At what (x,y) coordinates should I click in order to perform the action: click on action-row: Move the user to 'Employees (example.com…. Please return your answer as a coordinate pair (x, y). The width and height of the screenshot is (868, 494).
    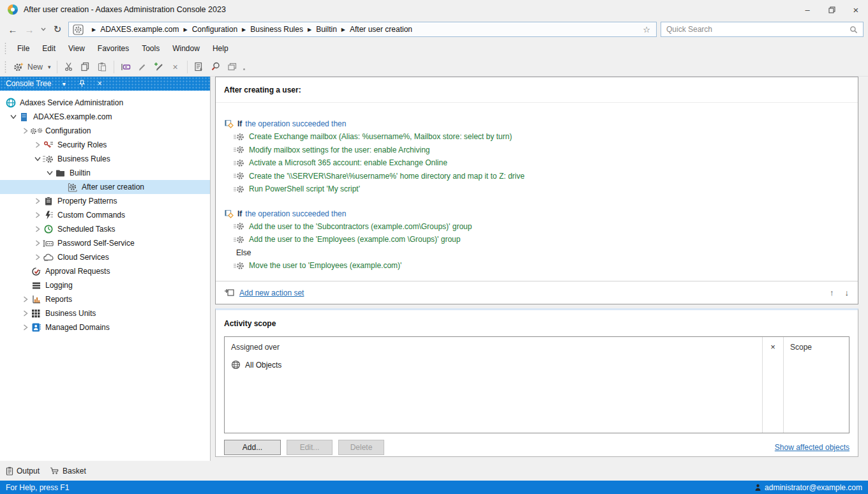
    Looking at the image, I should click on (537, 266).